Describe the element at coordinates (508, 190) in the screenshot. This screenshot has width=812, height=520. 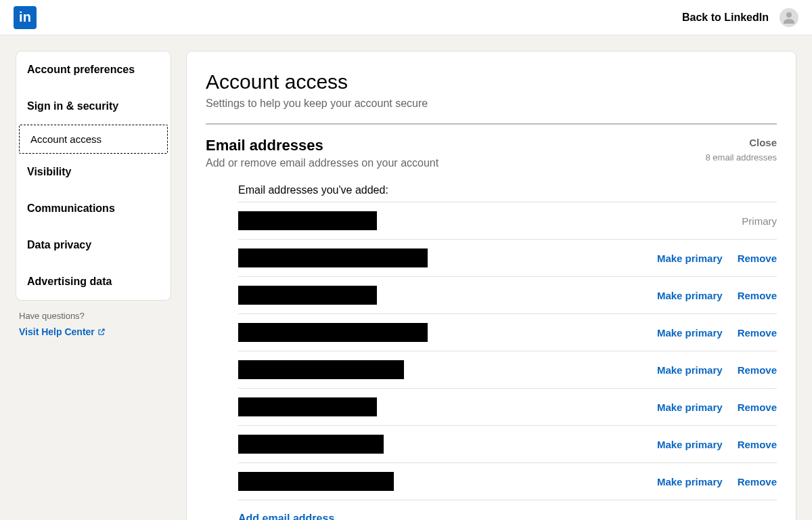
I see `emails-list-header: Email addresses you've added:` at that location.